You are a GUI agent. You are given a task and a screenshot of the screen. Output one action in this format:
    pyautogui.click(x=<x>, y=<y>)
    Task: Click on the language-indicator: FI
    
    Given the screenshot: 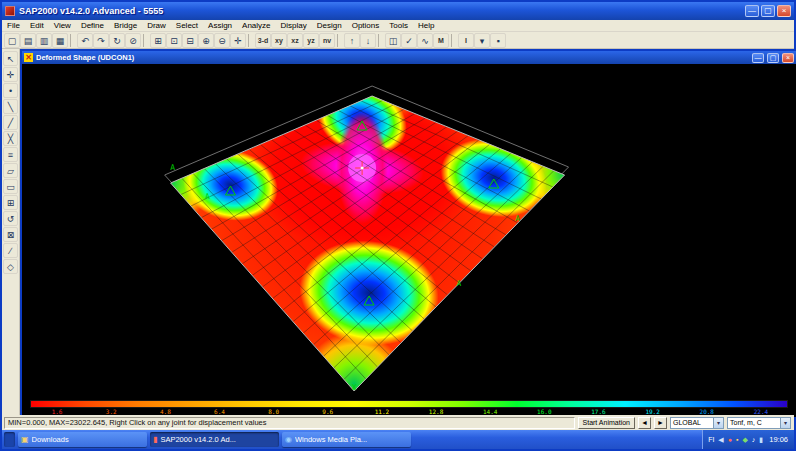 What is the action you would take?
    pyautogui.click(x=711, y=440)
    